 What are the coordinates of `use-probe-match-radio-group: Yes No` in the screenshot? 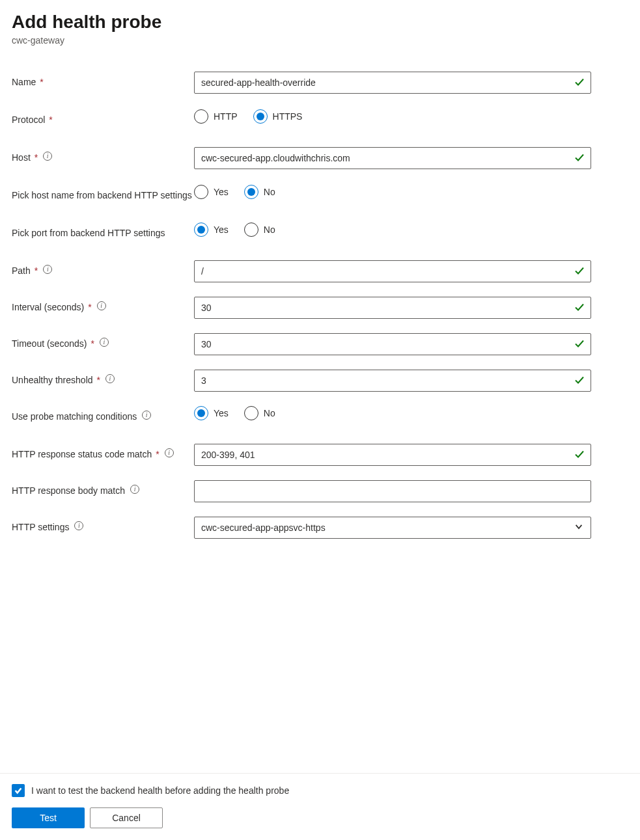 It's located at (234, 413).